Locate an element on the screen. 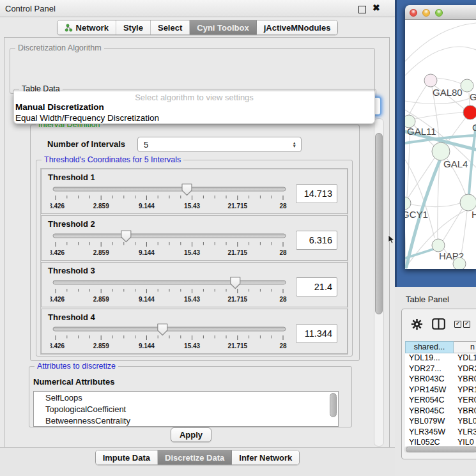 This screenshot has width=476, height=476. numerical-attributes-heading: Numerical Attributes is located at coordinates (74, 382).